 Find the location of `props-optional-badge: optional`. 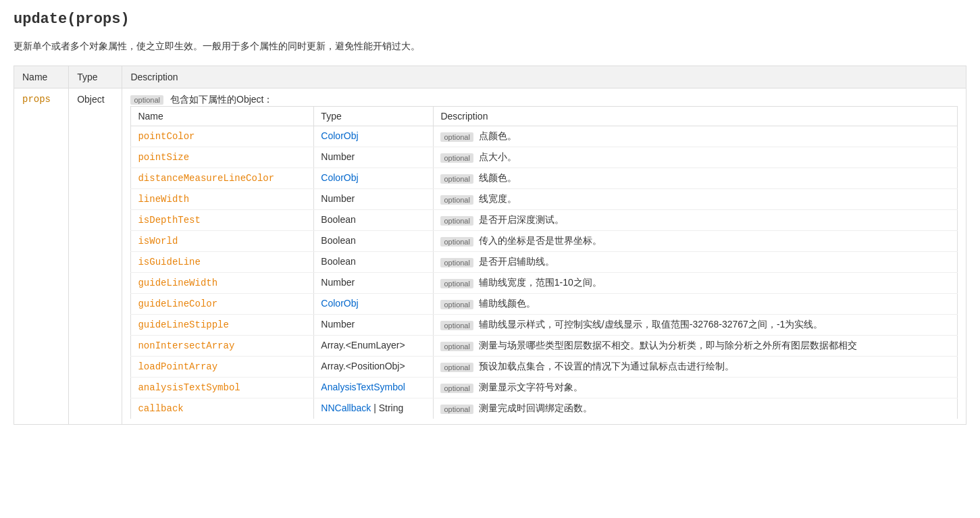

props-optional-badge: optional is located at coordinates (147, 100).